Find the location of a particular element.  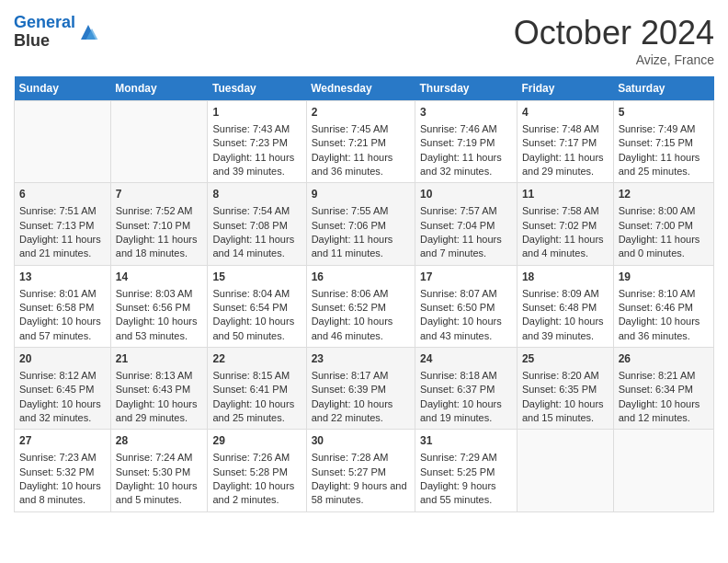

day-number: 23 is located at coordinates (360, 359).